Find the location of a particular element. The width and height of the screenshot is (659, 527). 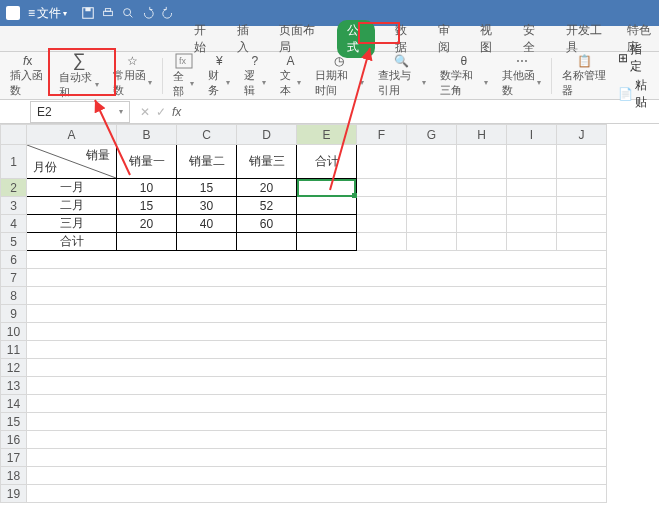

row-header: 5 is located at coordinates (14, 242).